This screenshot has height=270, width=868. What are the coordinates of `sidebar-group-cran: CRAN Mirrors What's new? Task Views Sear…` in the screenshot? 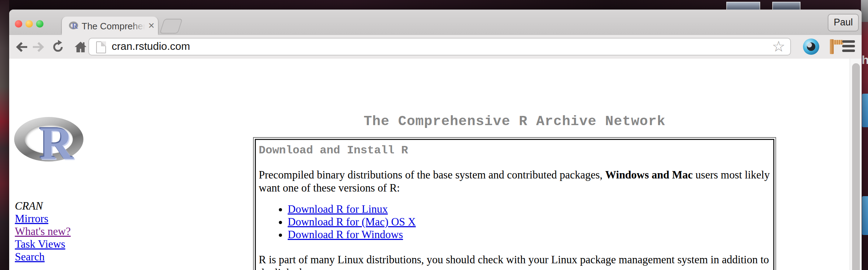 It's located at (43, 231).